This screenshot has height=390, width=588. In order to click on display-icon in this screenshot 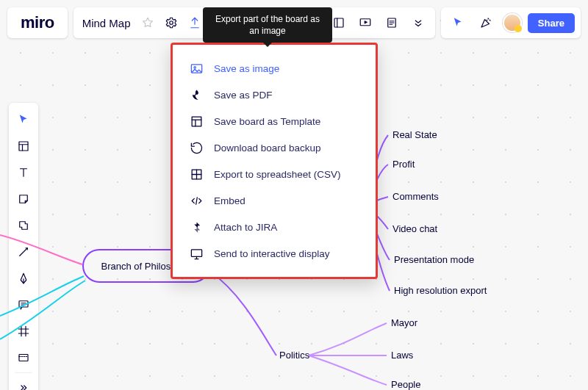, I will do `click(196, 253)`.